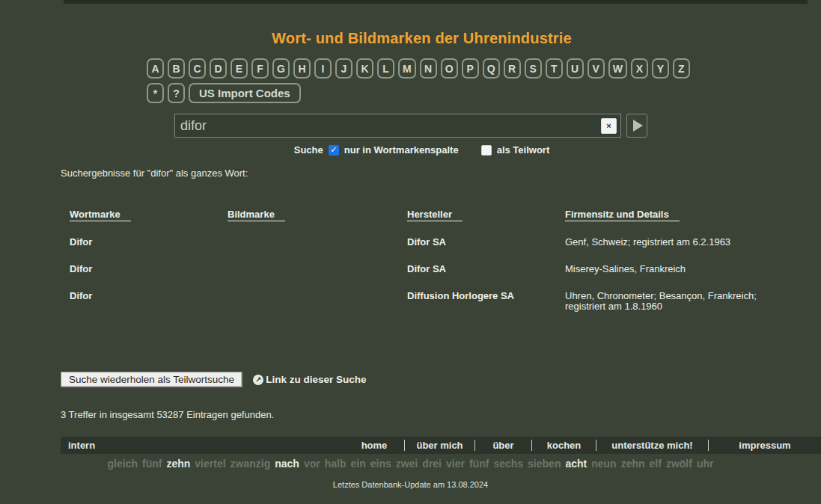 This screenshot has width=821, height=504. Describe the element at coordinates (78, 446) in the screenshot. I see `nav-item-intern: intern` at that location.